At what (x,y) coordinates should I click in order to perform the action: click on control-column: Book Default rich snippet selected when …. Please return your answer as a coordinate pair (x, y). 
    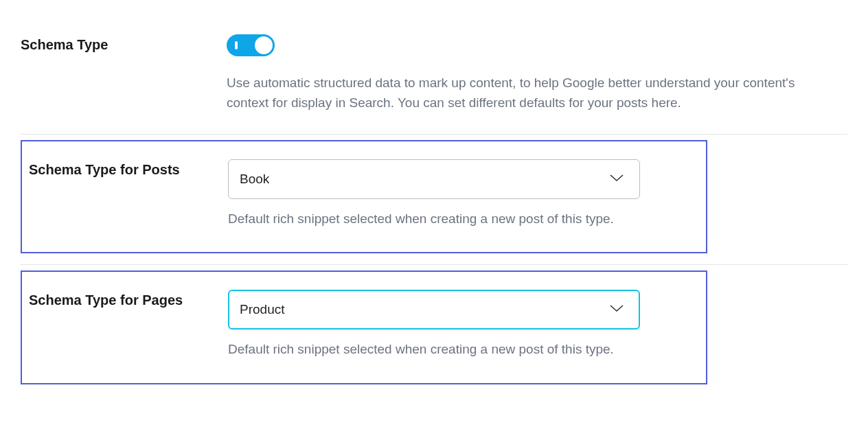
    Looking at the image, I should click on (467, 194).